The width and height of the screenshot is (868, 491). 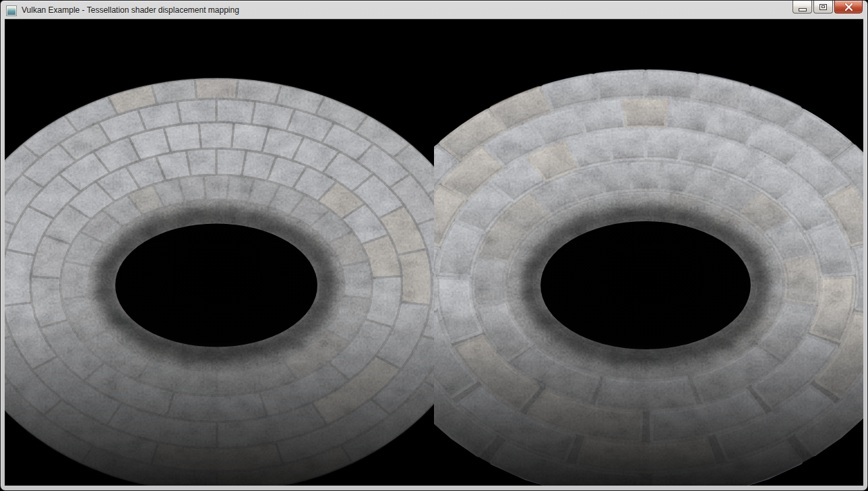 What do you see at coordinates (849, 7) in the screenshot?
I see `close-icon` at bounding box center [849, 7].